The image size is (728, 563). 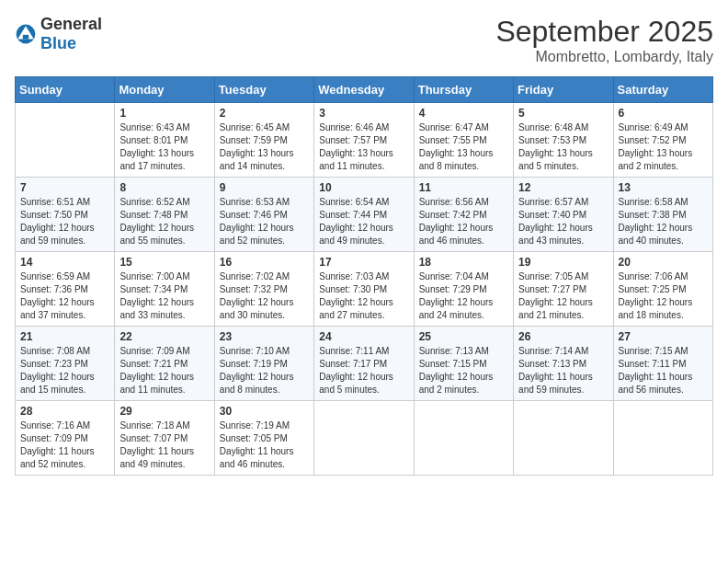 I want to click on day-number: 16, so click(x=265, y=262).